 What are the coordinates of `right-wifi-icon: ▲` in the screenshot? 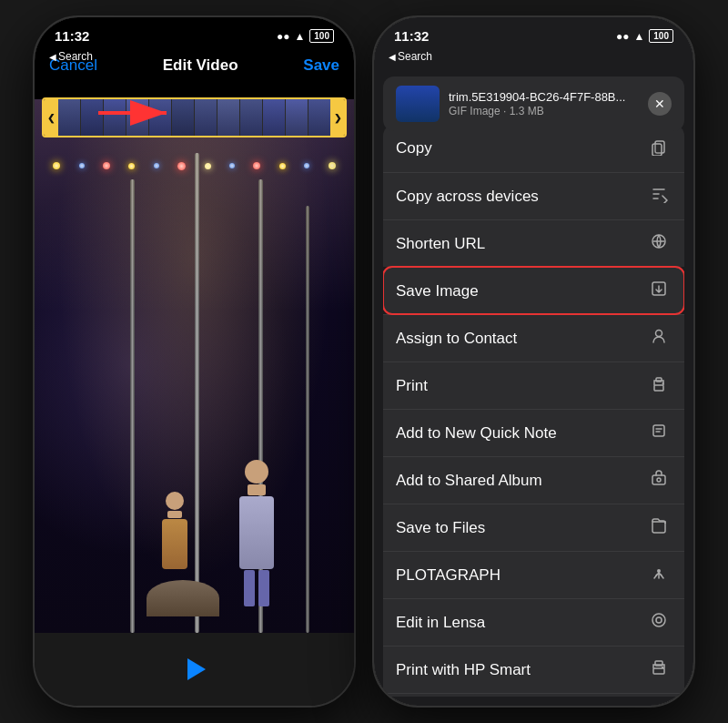 It's located at (639, 36).